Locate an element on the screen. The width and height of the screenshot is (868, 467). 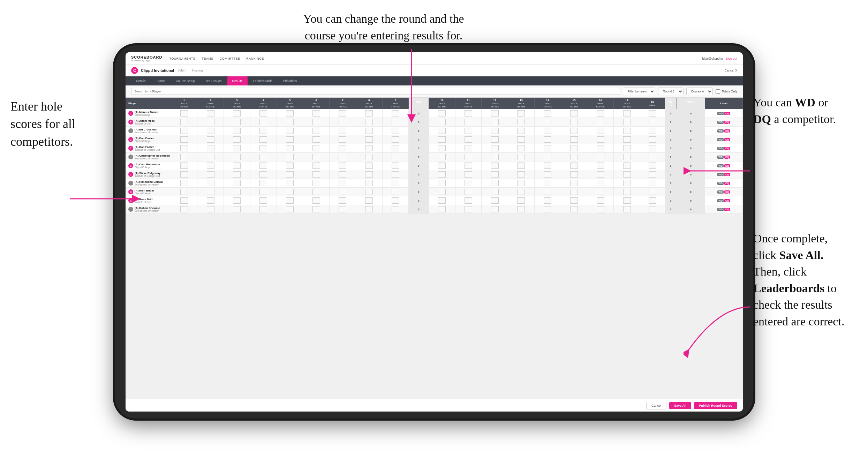
sign-out-link: Sign out is located at coordinates (732, 59).